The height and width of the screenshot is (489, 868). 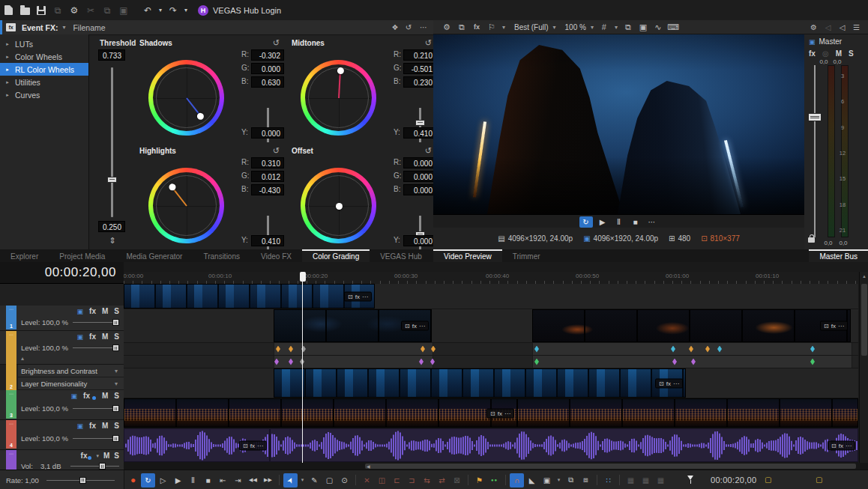 I want to click on fx-dropdown-icon: ▾, so click(x=97, y=456).